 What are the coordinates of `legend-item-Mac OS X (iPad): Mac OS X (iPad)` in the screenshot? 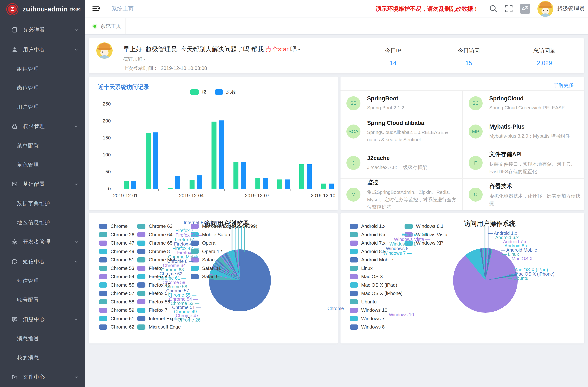 It's located at (374, 285).